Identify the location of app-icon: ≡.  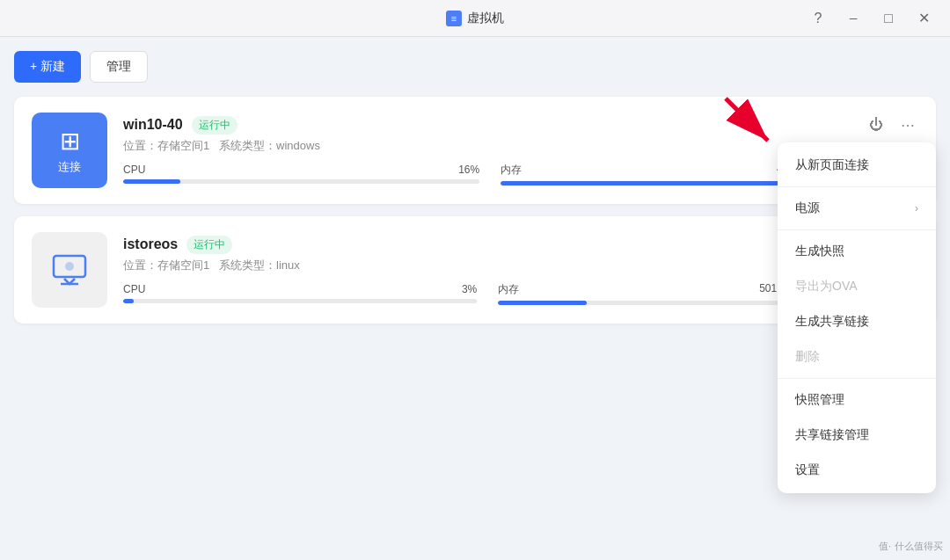
(454, 18).